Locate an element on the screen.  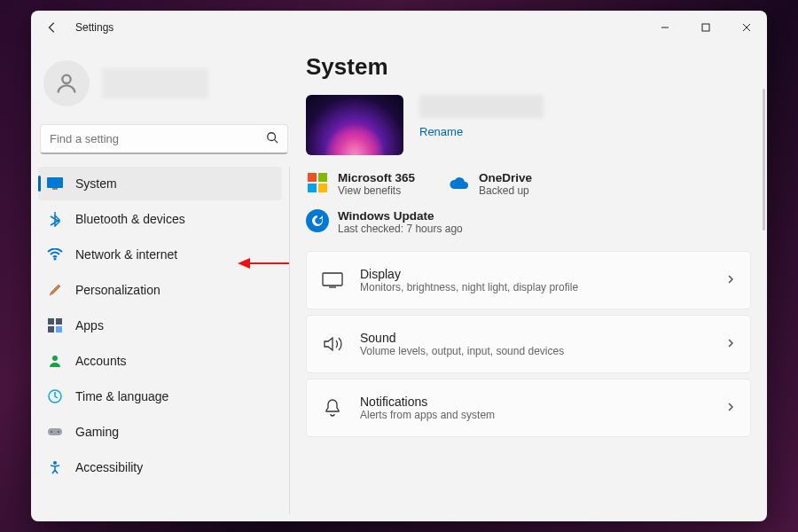
system-icon is located at coordinates (55, 184).